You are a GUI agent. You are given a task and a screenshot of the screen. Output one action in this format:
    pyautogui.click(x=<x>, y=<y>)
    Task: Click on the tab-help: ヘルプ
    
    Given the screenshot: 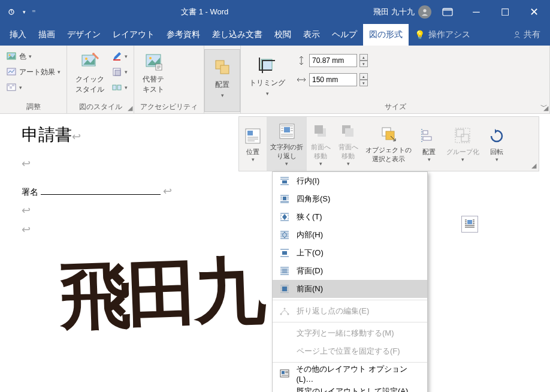 What is the action you would take?
    pyautogui.click(x=344, y=35)
    